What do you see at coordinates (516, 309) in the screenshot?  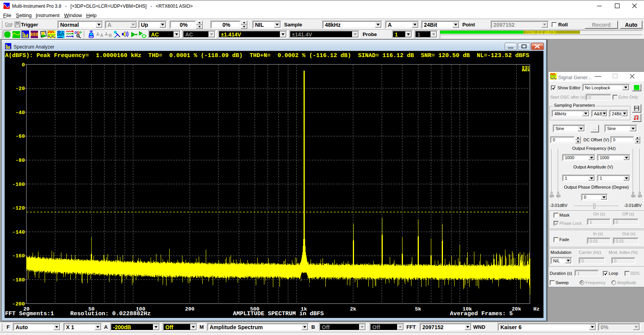 I see `svg-text: 20k` at bounding box center [516, 309].